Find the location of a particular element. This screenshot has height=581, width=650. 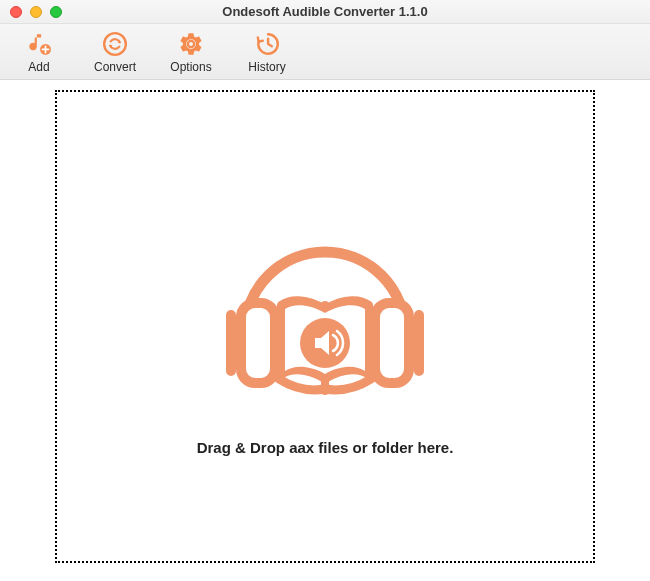

options-button: Options is located at coordinates (191, 52).